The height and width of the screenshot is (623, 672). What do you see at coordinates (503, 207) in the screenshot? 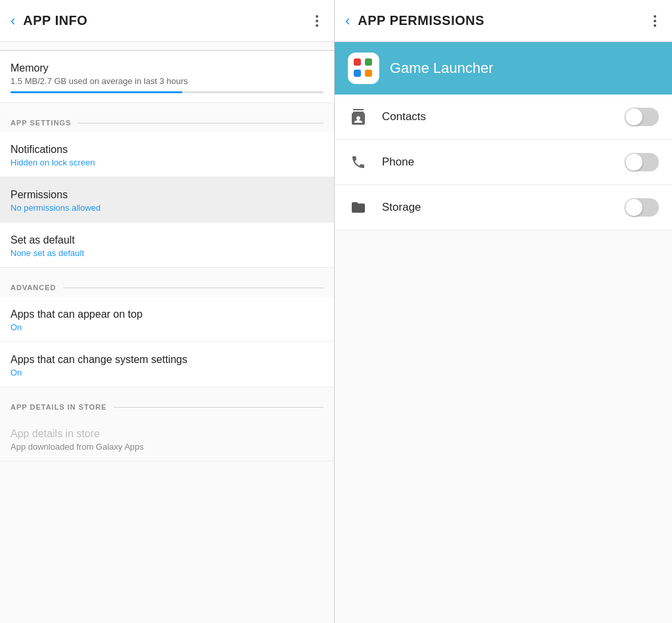
I see `storage-permission-item: Storage` at bounding box center [503, 207].